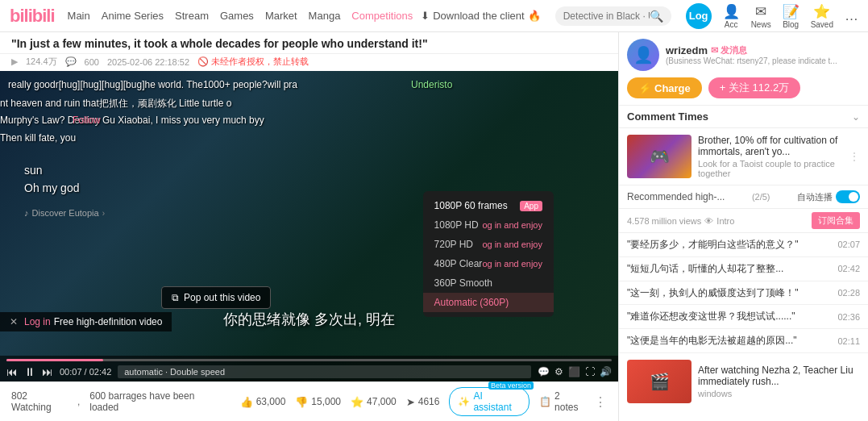 This screenshot has width=868, height=421. Describe the element at coordinates (71, 61) in the screenshot. I see `comment-count-icon: 💬` at that location.